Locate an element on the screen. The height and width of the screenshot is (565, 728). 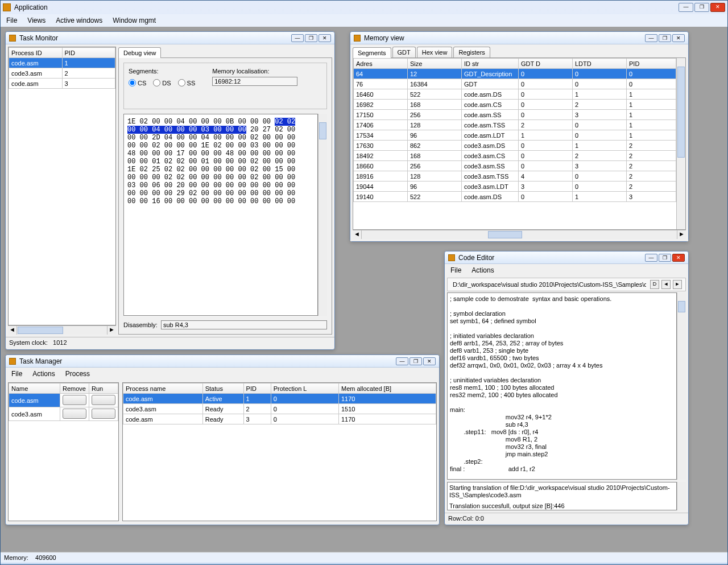
table-row: code.asmActive101170 is located at coordinates (280, 399).